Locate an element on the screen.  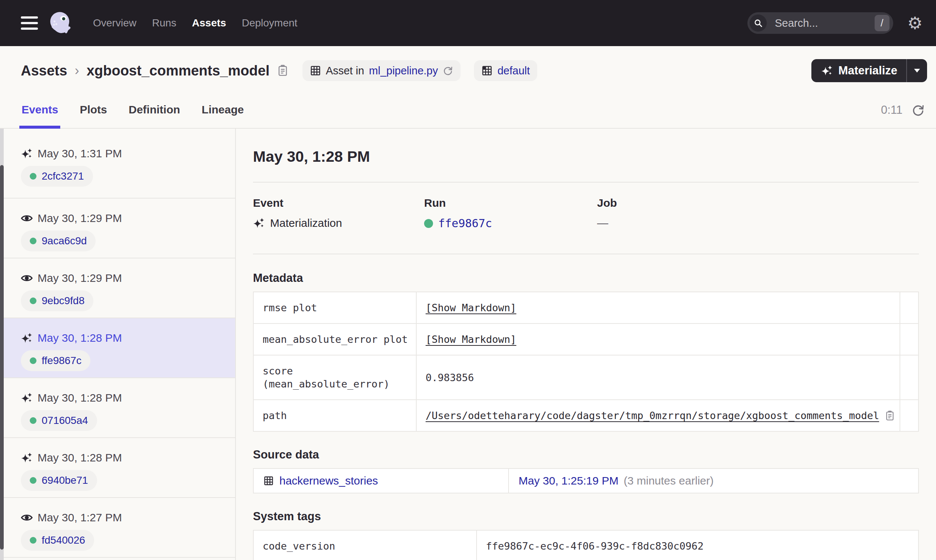
asset-tabs: Events Plots Definition Lineage is located at coordinates (133, 115).